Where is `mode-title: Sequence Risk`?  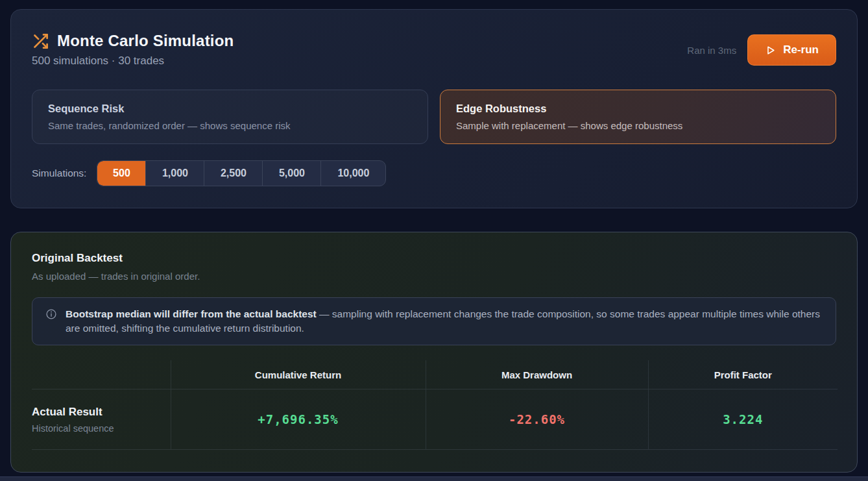 mode-title: Sequence Risk is located at coordinates (230, 109).